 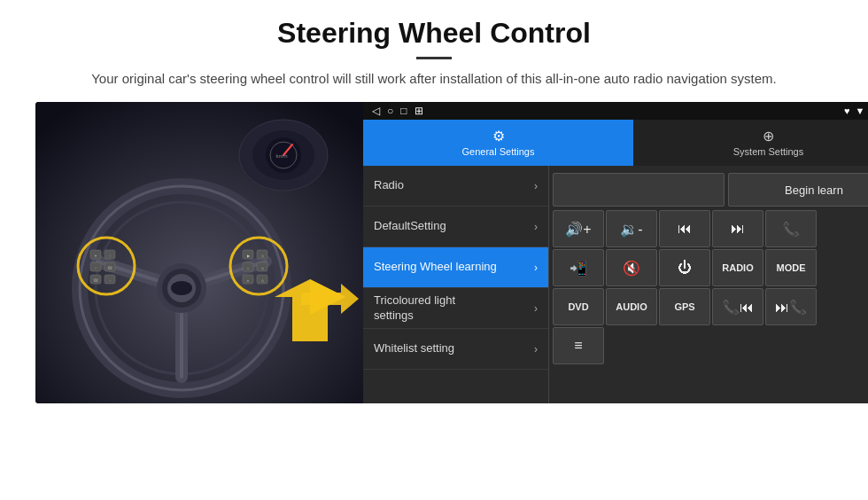 What do you see at coordinates (632, 268) in the screenshot?
I see `mute-button: 🔇` at bounding box center [632, 268].